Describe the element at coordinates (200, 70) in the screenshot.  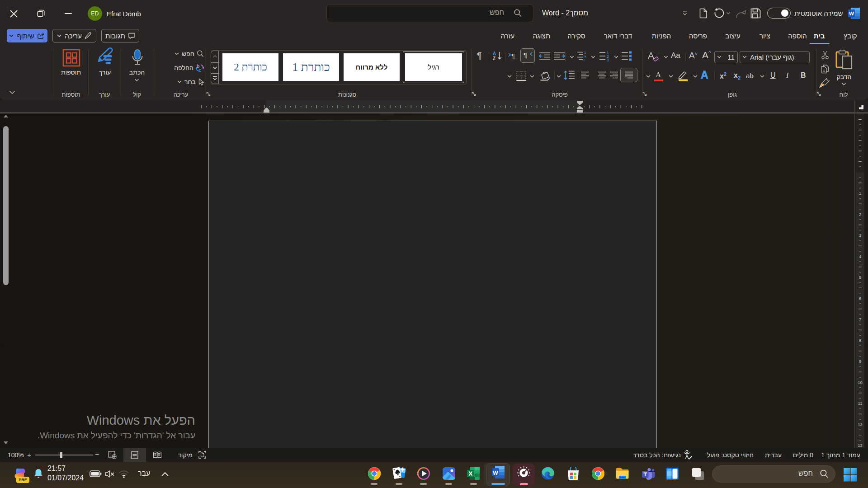
I see `svg-text: c` at that location.